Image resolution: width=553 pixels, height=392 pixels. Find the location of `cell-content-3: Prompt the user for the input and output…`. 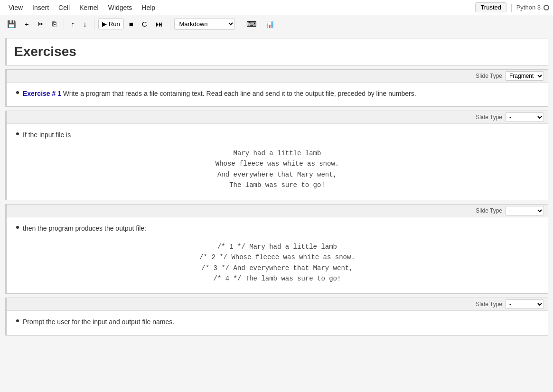

cell-content-3: Prompt the user for the input and output… is located at coordinates (277, 323).